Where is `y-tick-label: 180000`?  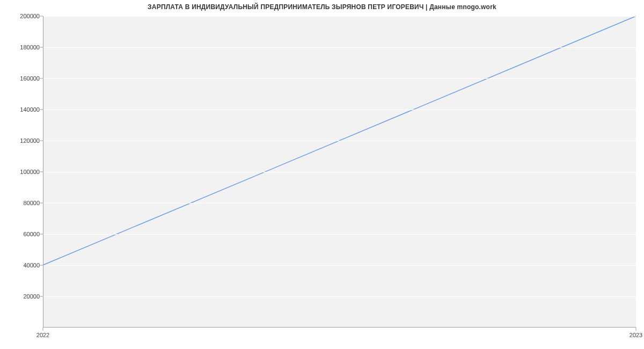
y-tick-label: 180000 is located at coordinates (24, 47).